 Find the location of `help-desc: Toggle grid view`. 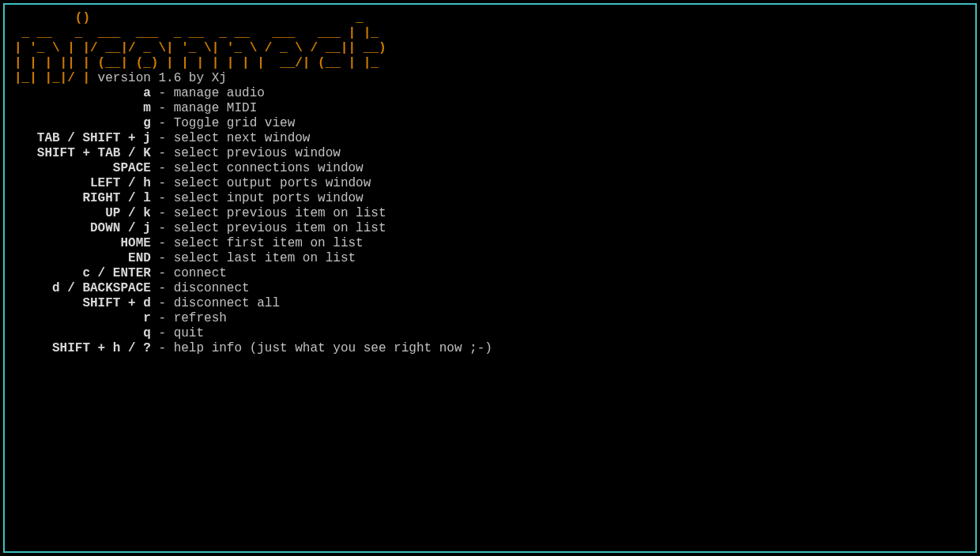

help-desc: Toggle grid view is located at coordinates (235, 123).